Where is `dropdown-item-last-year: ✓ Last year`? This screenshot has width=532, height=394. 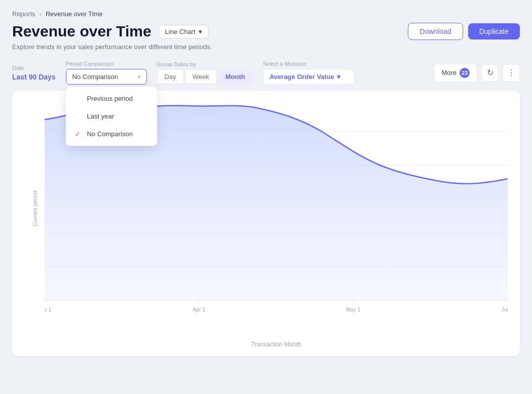
dropdown-item-last-year: ✓ Last year is located at coordinates (111, 116).